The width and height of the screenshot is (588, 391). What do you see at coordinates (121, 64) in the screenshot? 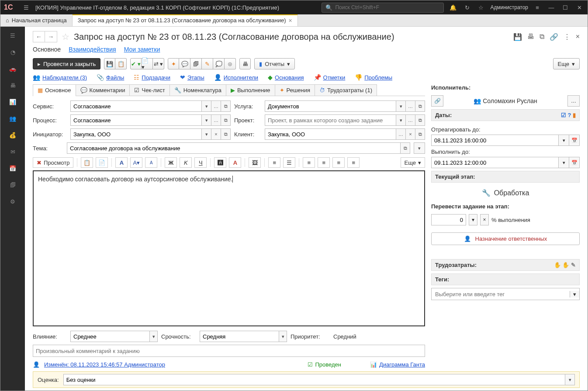
I see `post-button: 📋` at bounding box center [121, 64].